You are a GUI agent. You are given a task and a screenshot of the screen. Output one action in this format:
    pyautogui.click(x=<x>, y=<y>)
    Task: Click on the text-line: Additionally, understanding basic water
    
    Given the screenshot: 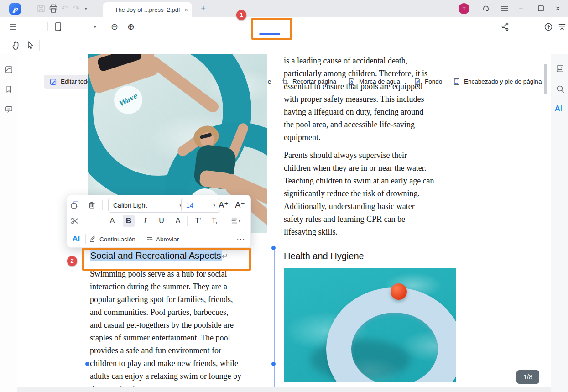 What is the action you would take?
    pyautogui.click(x=359, y=206)
    